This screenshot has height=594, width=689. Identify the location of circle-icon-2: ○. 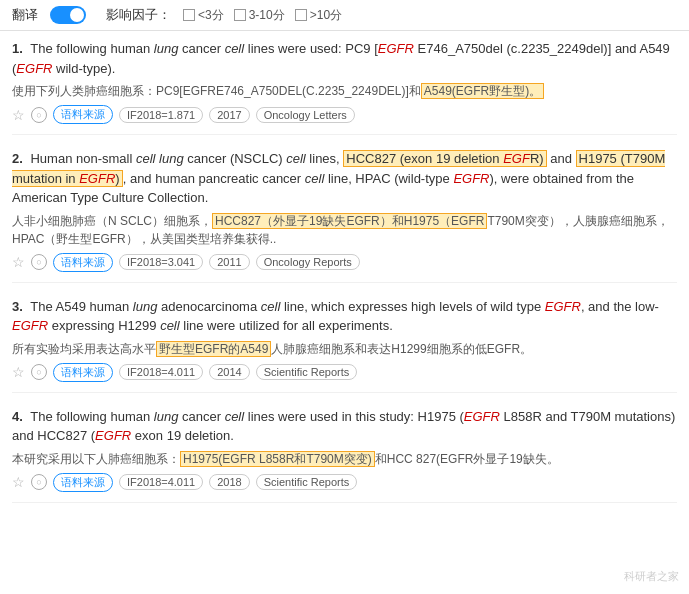
(39, 262).